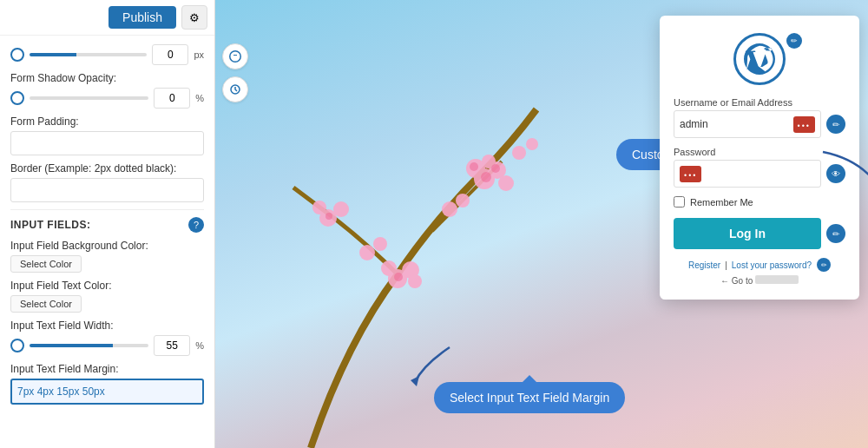  I want to click on form-padding-input, so click(108, 143).